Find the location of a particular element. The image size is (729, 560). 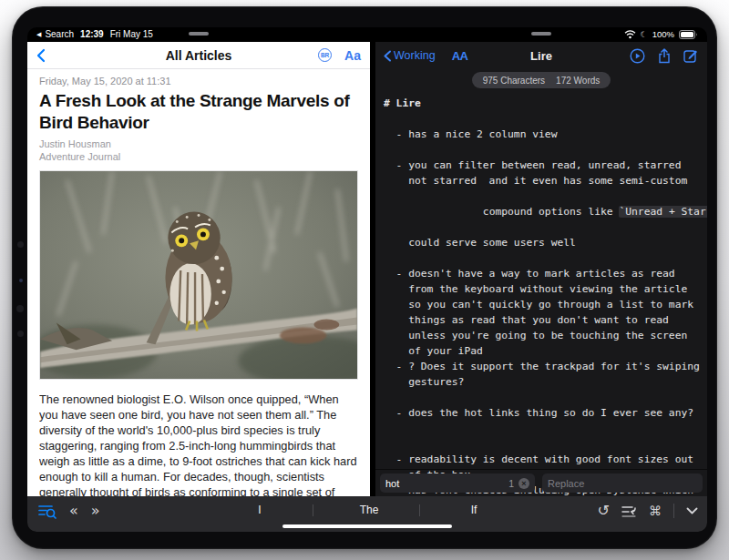

editor-line: - doesn't have a way to mark articles as… is located at coordinates (545, 273).